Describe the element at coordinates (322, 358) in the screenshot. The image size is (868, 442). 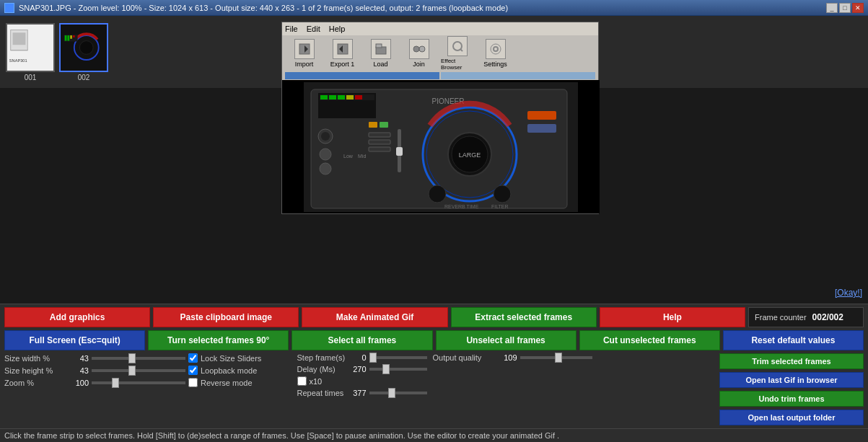
I see `step-frames-label: Step frame(s)` at that location.